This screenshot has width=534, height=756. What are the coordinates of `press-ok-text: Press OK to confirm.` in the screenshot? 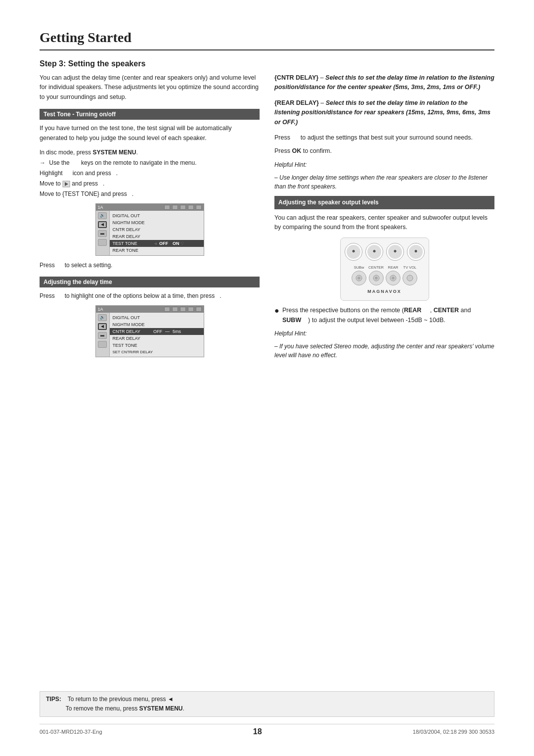 It's located at (385, 151).